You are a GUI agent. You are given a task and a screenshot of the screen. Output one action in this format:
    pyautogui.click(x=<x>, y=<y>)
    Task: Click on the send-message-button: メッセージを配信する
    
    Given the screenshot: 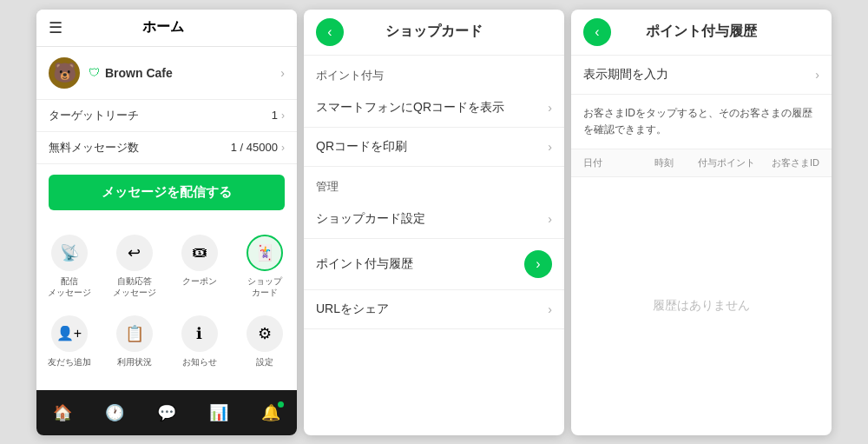 What is the action you would take?
    pyautogui.click(x=167, y=193)
    